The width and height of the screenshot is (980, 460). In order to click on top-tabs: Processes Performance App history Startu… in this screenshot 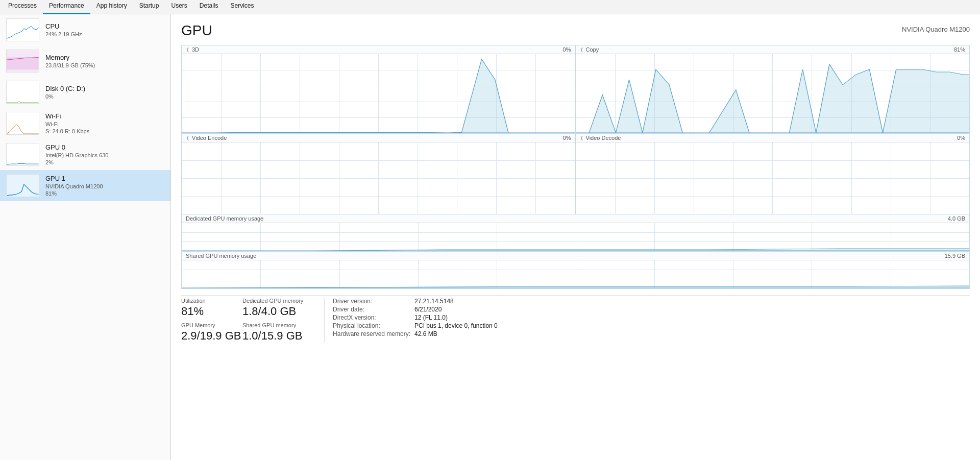, I will do `click(490, 7)`.